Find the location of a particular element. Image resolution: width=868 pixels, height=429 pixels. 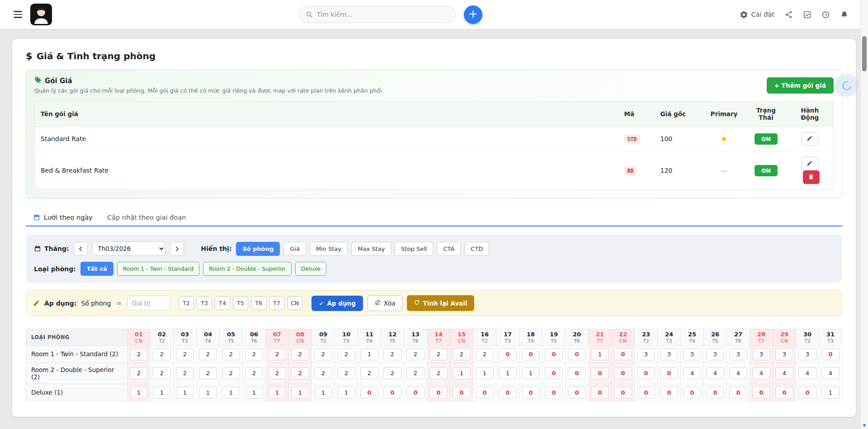

tasks-icon is located at coordinates (807, 14).